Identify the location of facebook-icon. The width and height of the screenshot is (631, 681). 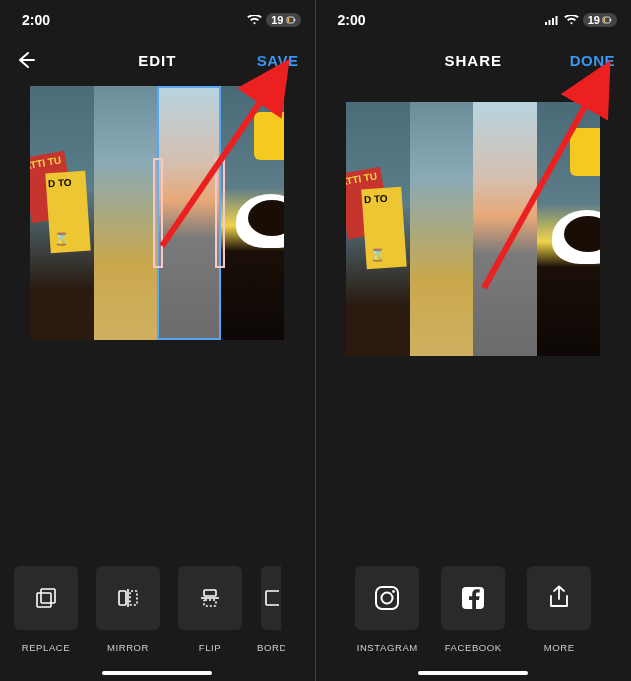
(473, 598).